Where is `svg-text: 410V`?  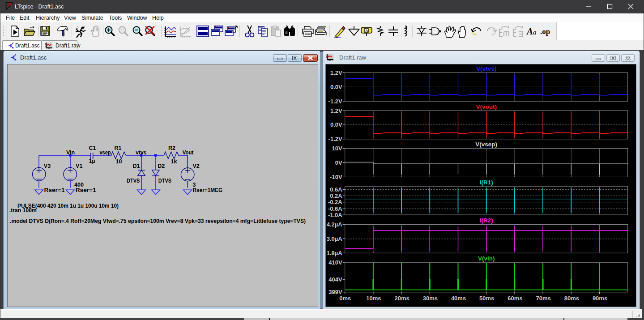 svg-text: 410V is located at coordinates (336, 262).